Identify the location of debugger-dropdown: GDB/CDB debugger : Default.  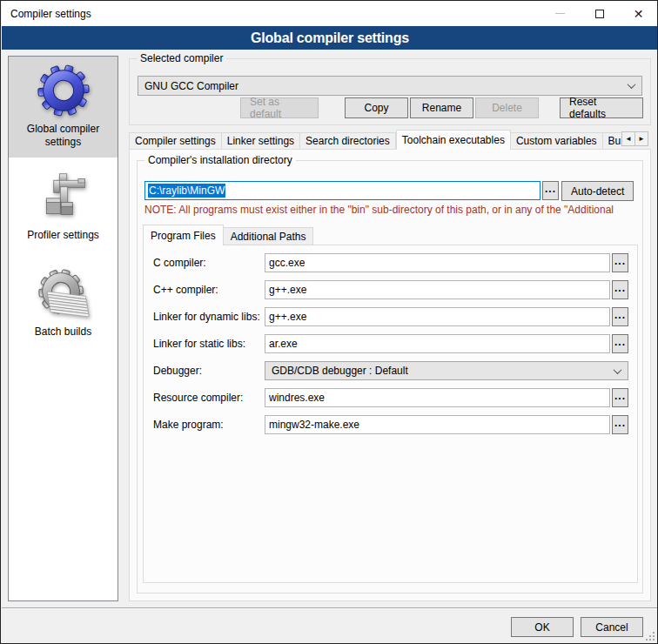
(446, 371).